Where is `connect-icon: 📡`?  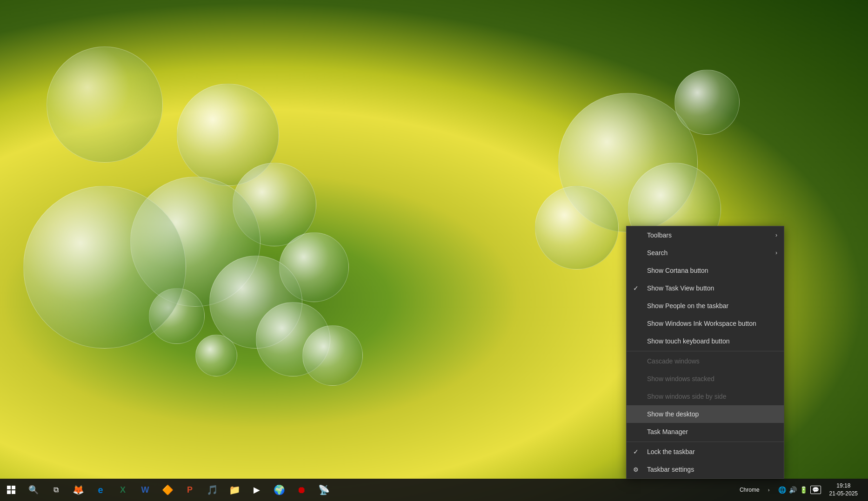
connect-icon: 📡 is located at coordinates (324, 490).